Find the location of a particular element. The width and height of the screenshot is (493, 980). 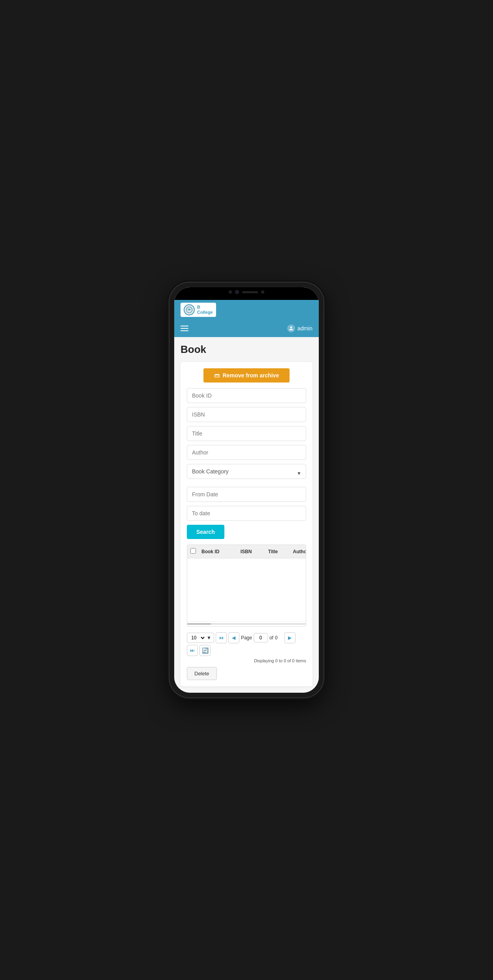

notch-dot-right is located at coordinates (263, 292).